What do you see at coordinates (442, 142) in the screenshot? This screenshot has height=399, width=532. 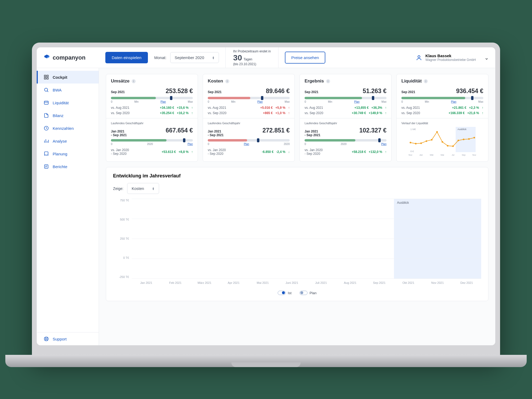 I see `sparkline: 1 M€0 €AusblickNovJanMärMaiJulSepNov` at bounding box center [442, 142].